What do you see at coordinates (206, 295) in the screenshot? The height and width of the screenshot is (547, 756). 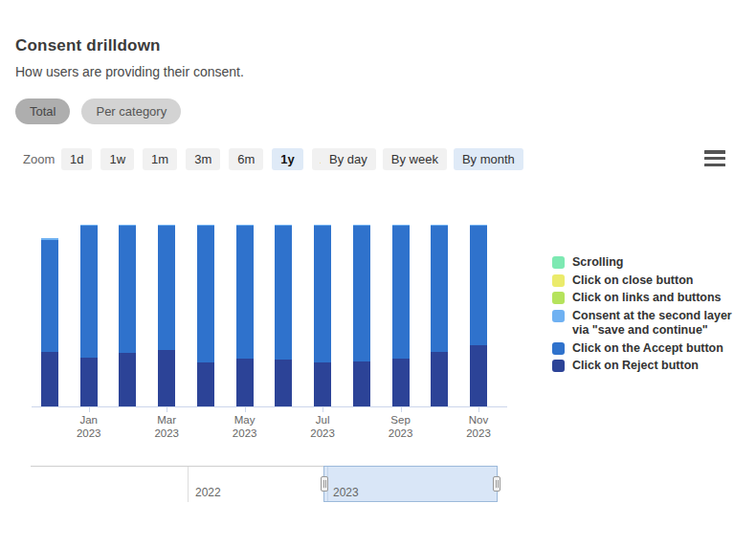 I see `bar-segment-click-on-the-accept-button-apr-2023` at bounding box center [206, 295].